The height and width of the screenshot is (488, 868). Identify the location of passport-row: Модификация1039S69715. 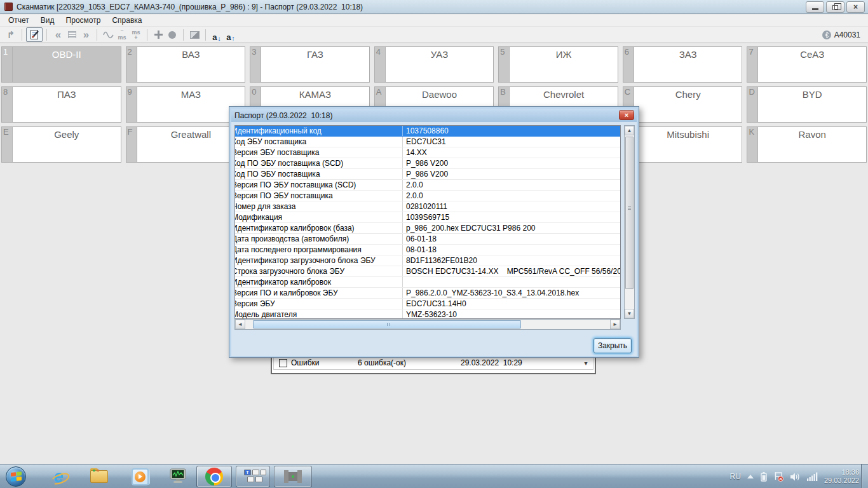
(428, 217).